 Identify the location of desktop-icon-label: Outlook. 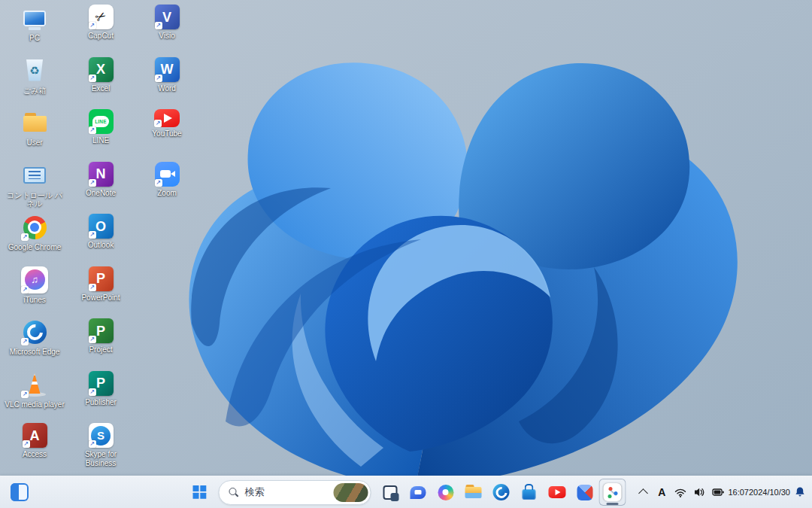
(101, 245).